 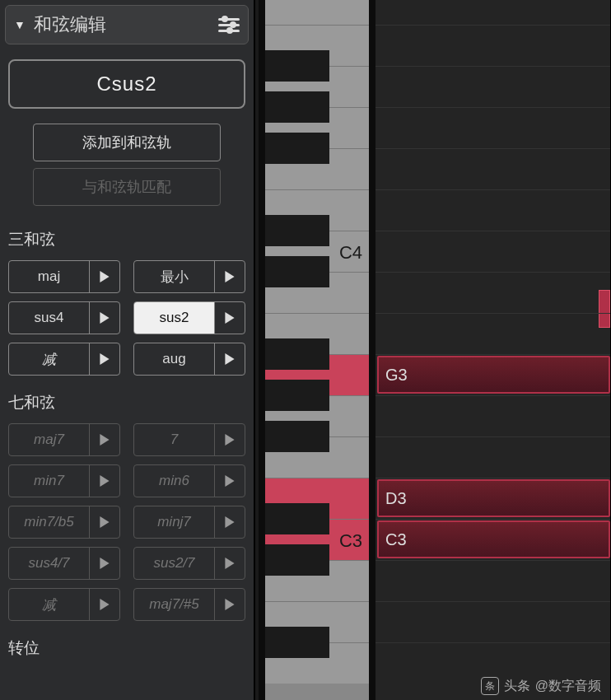 I want to click on lane-F4, so click(x=492, y=128).